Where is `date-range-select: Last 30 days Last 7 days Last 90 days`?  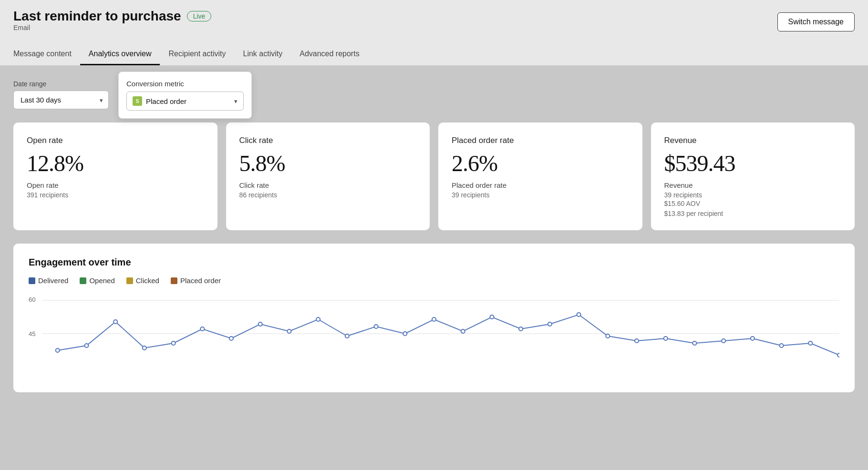 date-range-select: Last 30 days Last 7 days Last 90 days is located at coordinates (61, 100).